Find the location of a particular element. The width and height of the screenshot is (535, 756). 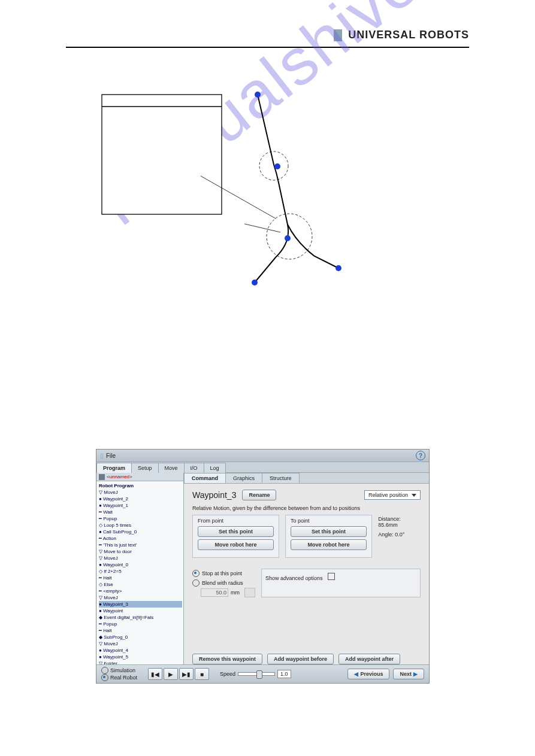

tree-node: Robot Program is located at coordinates (140, 486).